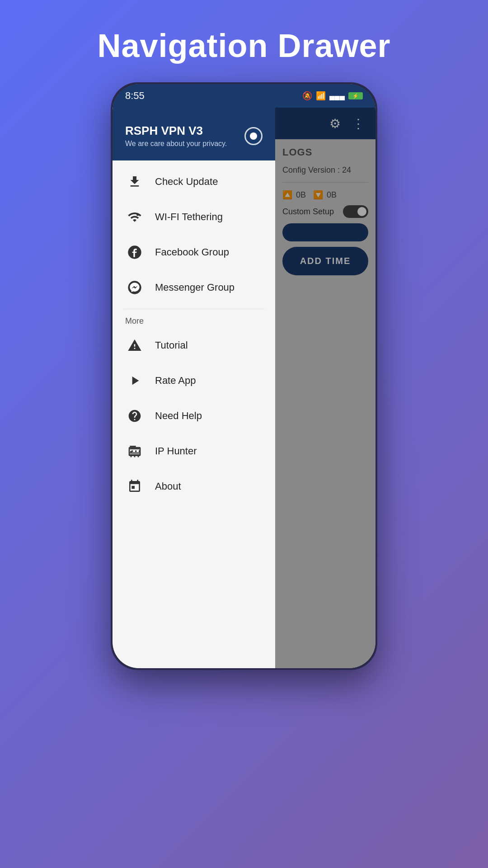  Describe the element at coordinates (194, 486) in the screenshot. I see `drawer-item-about: About` at that location.